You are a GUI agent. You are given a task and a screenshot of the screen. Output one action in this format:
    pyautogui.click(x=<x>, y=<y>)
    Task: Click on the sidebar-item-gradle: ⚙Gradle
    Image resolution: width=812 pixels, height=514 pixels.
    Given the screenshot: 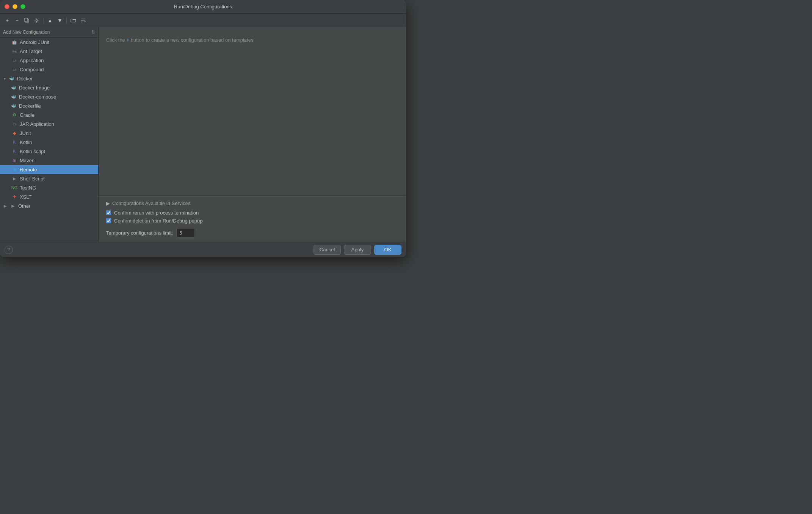 What is the action you would take?
    pyautogui.click(x=49, y=115)
    